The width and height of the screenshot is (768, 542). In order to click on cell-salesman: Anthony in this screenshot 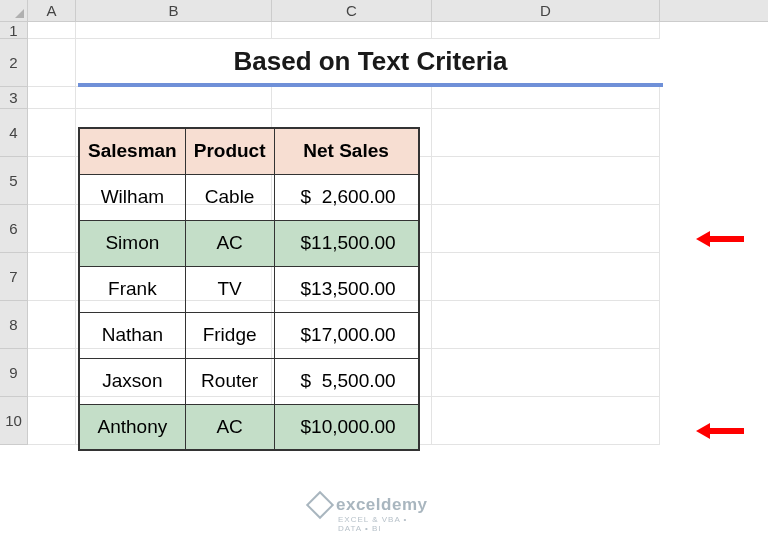, I will do `click(132, 427)`.